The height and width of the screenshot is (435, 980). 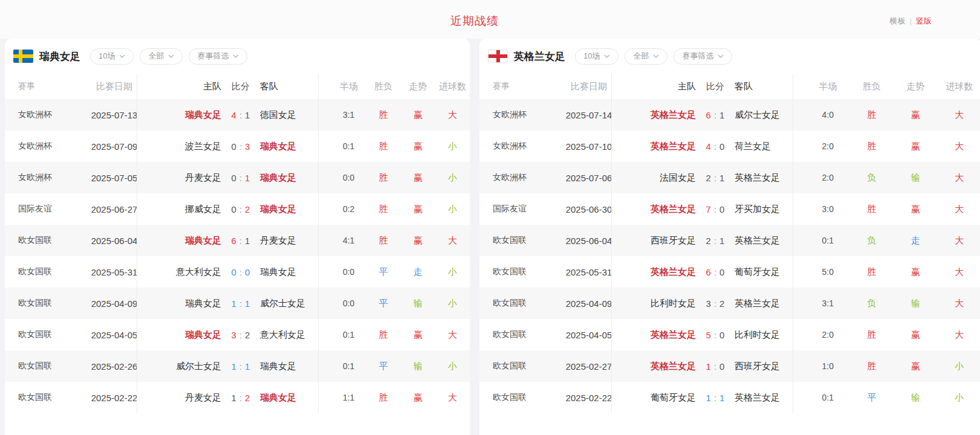 What do you see at coordinates (400, 240) in the screenshot?
I see `stats-cells: 4:1胜赢大` at bounding box center [400, 240].